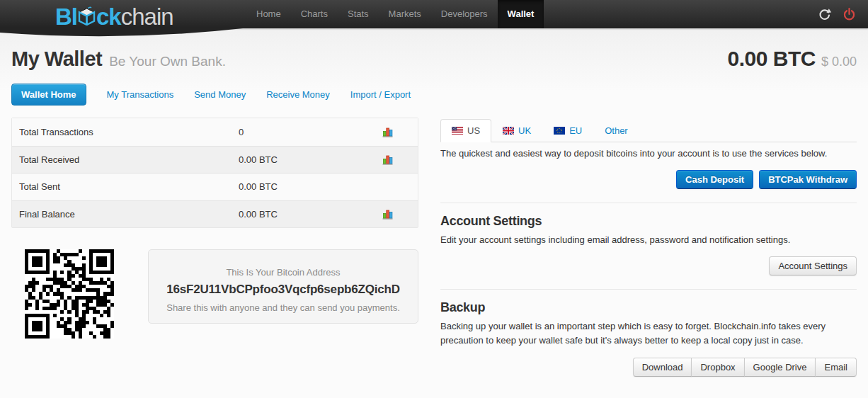 The image size is (868, 398). I want to click on logo: Bl ck chain, so click(115, 17).